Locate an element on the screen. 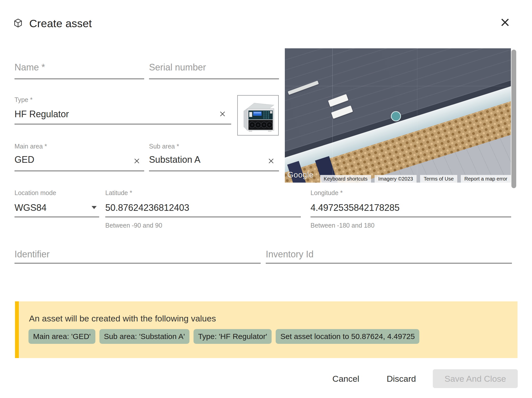 Image resolution: width=532 pixels, height=398 pixels. type-clear-button is located at coordinates (223, 114).